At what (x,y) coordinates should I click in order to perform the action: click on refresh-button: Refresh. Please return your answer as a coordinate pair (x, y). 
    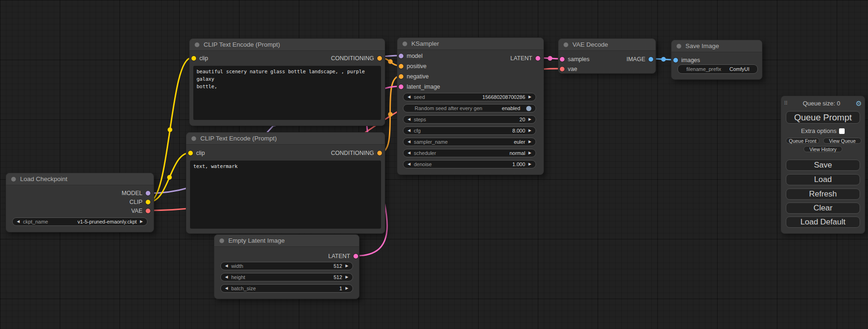
    Looking at the image, I should click on (823, 194).